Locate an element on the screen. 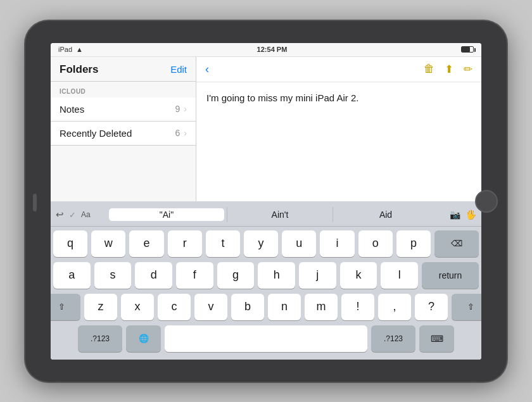 The image size is (532, 402). wifi-icon: ▲ is located at coordinates (80, 49).